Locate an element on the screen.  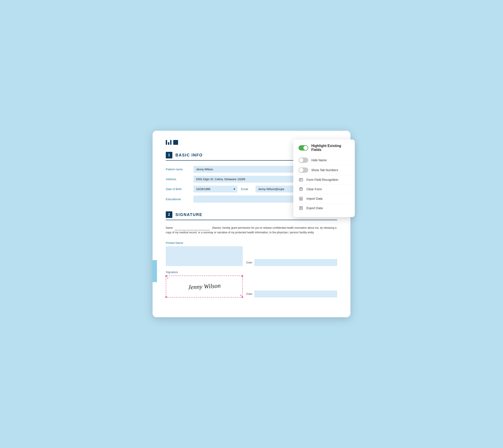
highlight-toggle is located at coordinates (303, 148).